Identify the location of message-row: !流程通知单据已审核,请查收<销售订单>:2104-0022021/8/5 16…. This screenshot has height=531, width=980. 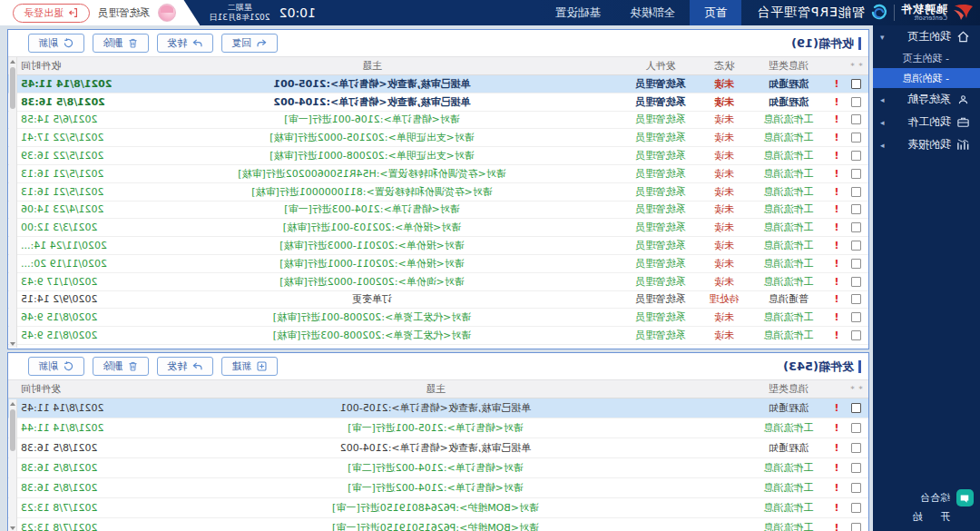
(438, 448).